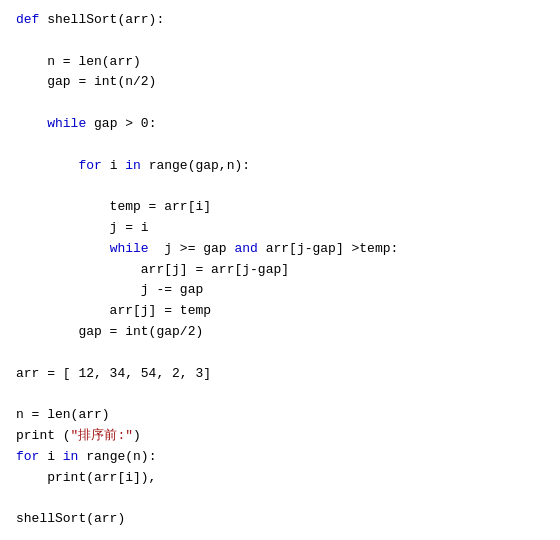 This screenshot has width=560, height=540. I want to click on code-line: j = i, so click(280, 228).